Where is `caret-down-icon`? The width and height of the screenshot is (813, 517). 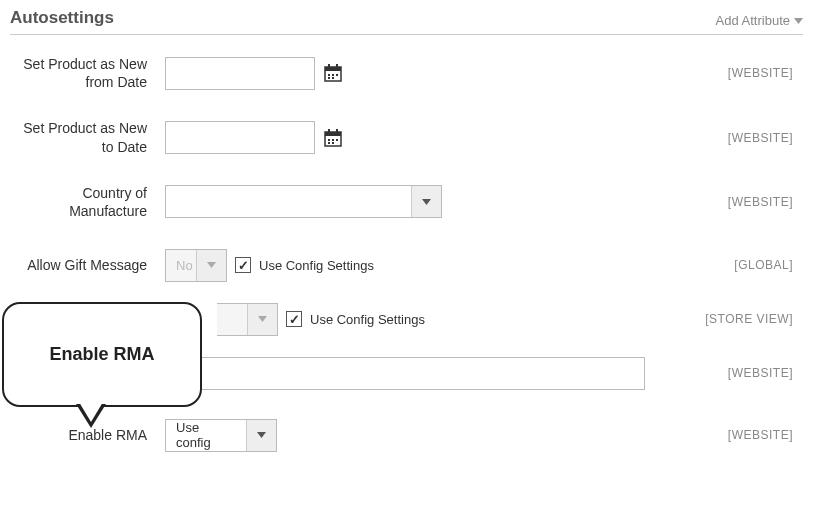
caret-down-icon is located at coordinates (798, 21).